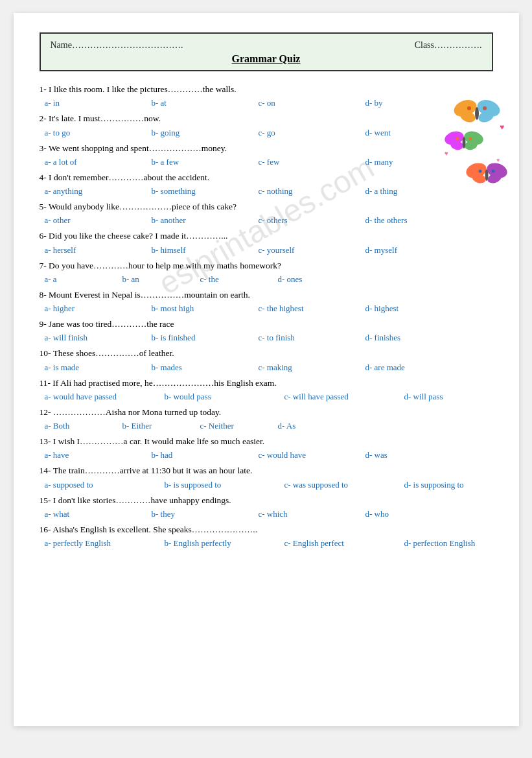 The width and height of the screenshot is (532, 758). Describe the element at coordinates (98, 455) in the screenshot. I see `option-13-a: a- have` at that location.